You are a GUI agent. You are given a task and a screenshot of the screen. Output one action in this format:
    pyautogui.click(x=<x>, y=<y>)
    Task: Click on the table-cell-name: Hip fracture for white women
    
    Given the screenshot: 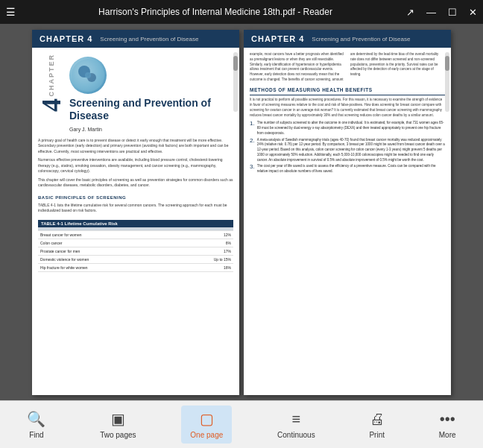 What is the action you would take?
    pyautogui.click(x=121, y=268)
    